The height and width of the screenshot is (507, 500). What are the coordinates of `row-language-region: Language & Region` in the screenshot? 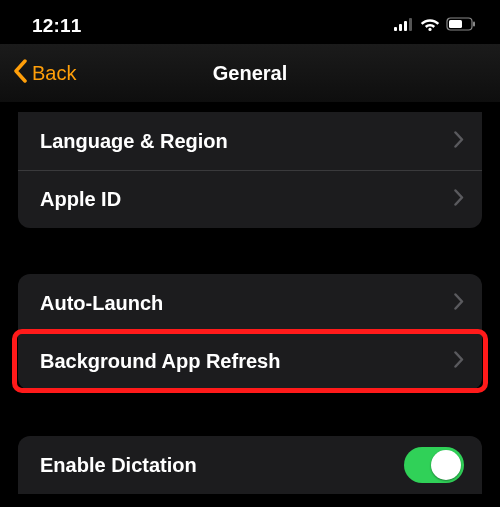 It's located at (250, 141).